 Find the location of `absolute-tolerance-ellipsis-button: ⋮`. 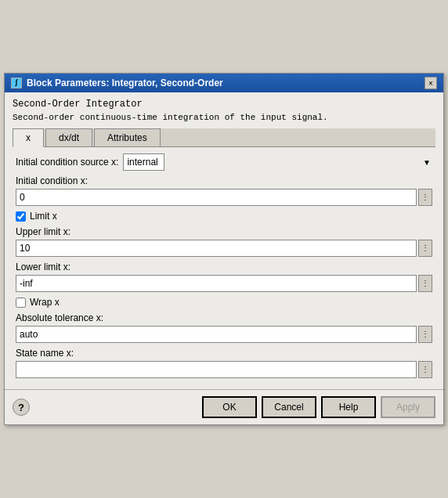

absolute-tolerance-ellipsis-button: ⋮ is located at coordinates (425, 334).